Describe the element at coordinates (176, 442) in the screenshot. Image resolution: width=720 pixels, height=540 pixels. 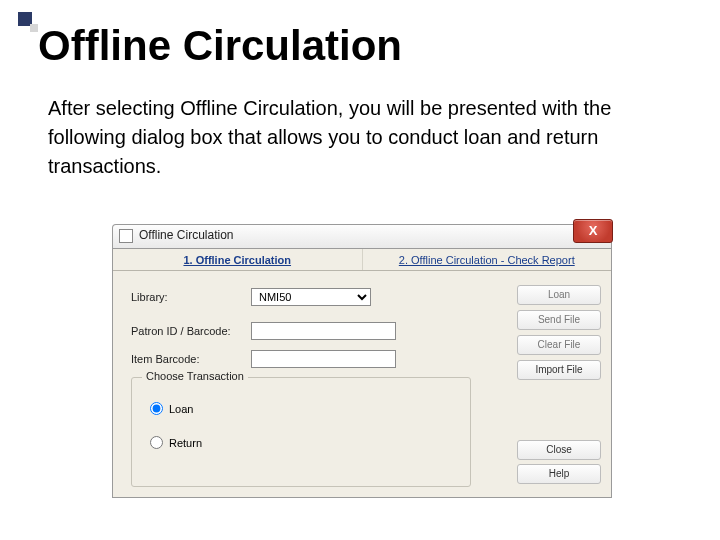
I see `radio-return: Return` at that location.